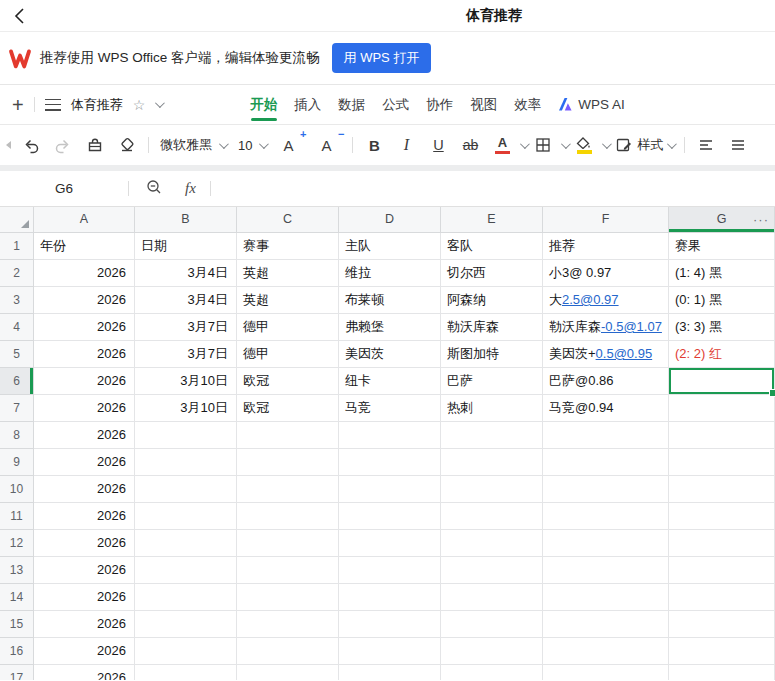 The width and height of the screenshot is (775, 681). What do you see at coordinates (722, 490) in the screenshot?
I see `cell-g10` at bounding box center [722, 490].